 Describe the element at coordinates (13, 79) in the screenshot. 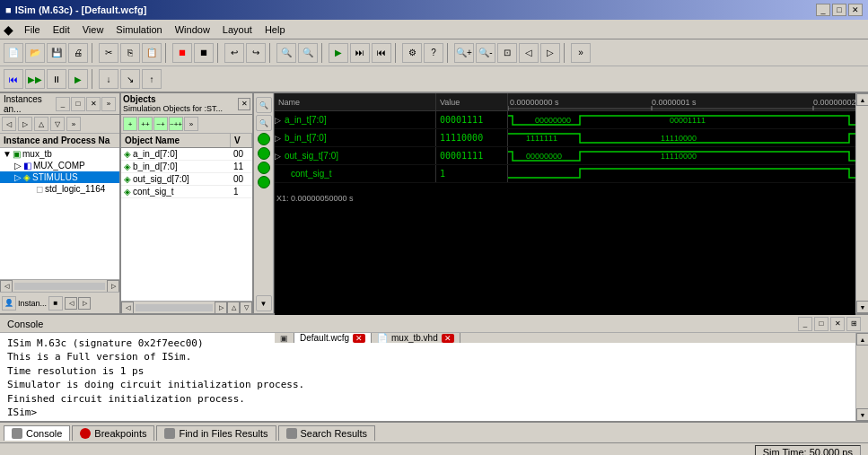

I see `restart-button: ⏮` at that location.